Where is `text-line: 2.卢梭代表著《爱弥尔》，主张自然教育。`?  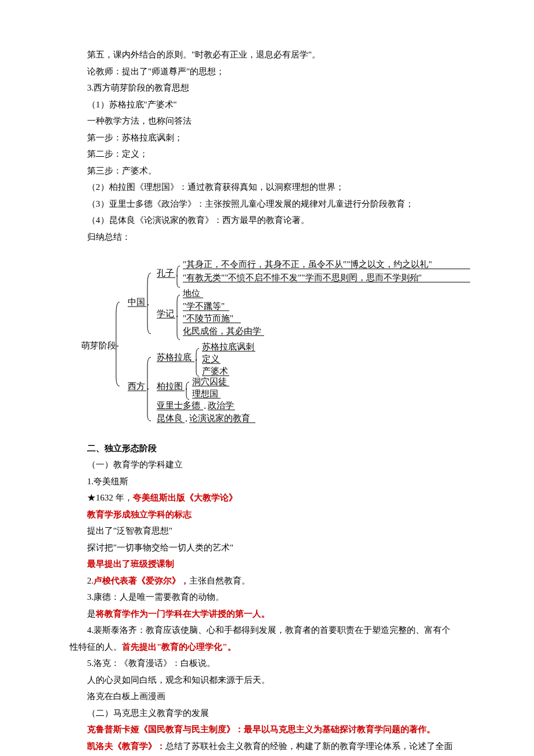
text-line: 2.卢梭代表著《爱弥尔》，主张自然教育。 is located at coordinates (267, 581).